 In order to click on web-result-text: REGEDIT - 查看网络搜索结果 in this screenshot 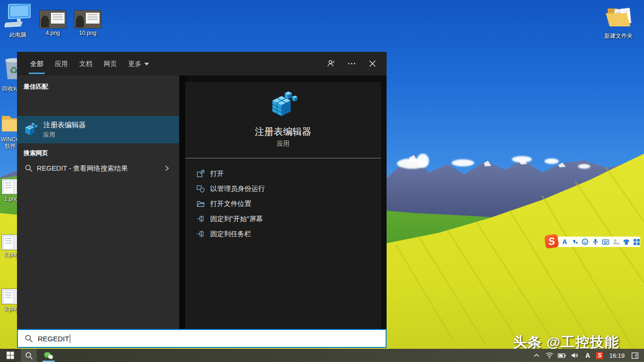, I will do `click(82, 169)`.